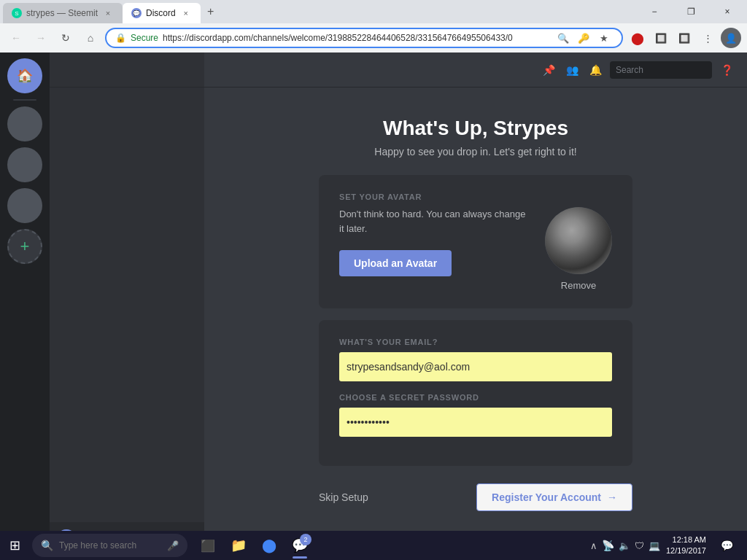 This screenshot has width=747, height=560. Describe the element at coordinates (691, 12) in the screenshot. I see `window-controls: − ❐ ×` at that location.